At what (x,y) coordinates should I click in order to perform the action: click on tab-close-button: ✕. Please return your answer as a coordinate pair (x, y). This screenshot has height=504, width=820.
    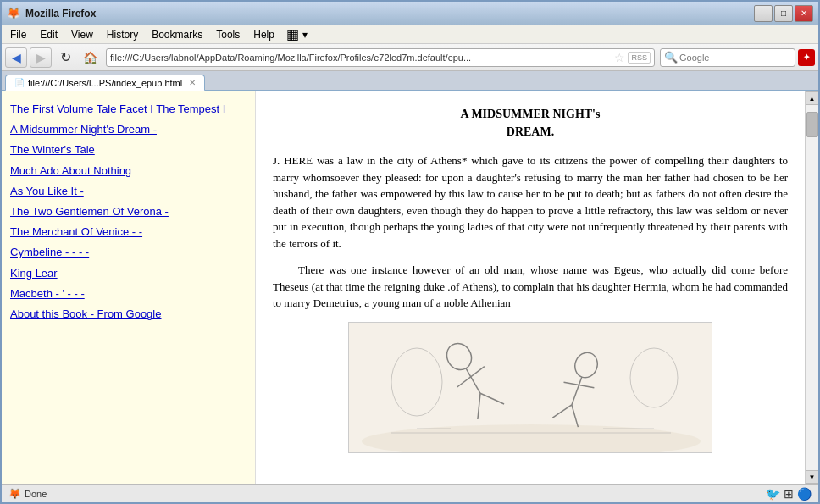
    Looking at the image, I should click on (192, 83).